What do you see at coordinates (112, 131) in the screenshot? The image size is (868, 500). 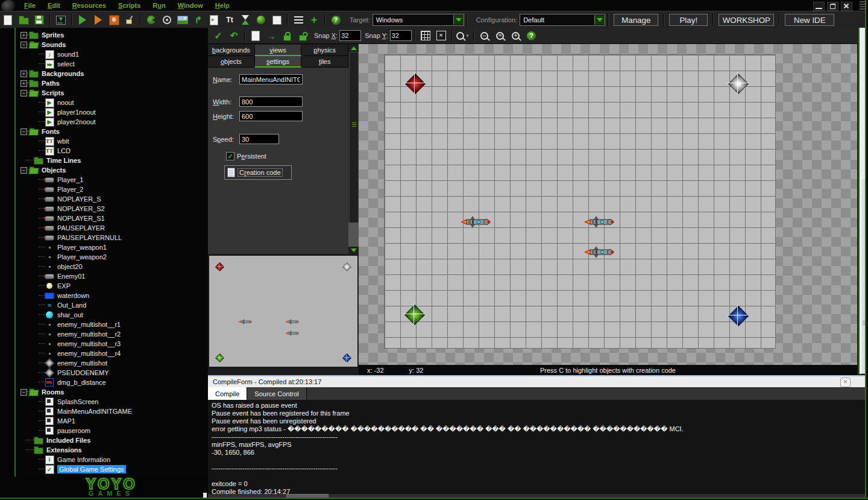 I see `tree-item-fonts: −Fonts` at bounding box center [112, 131].